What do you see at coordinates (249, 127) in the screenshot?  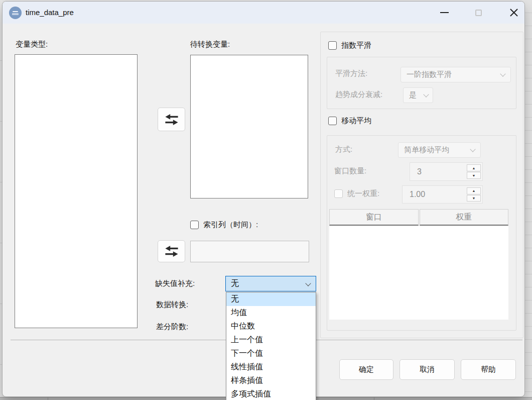 I see `target-variables-listbox` at bounding box center [249, 127].